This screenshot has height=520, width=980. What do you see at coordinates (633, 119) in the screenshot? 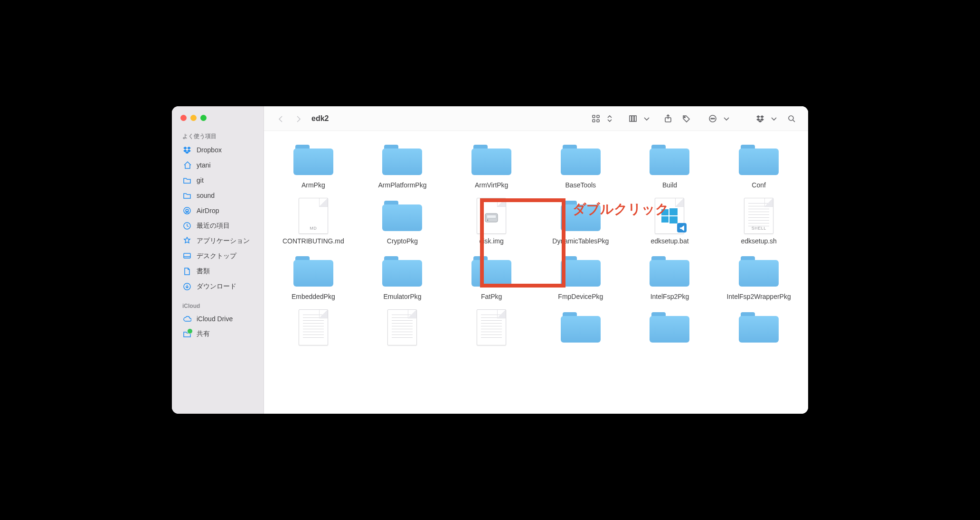
I see `group-by-button` at bounding box center [633, 119].